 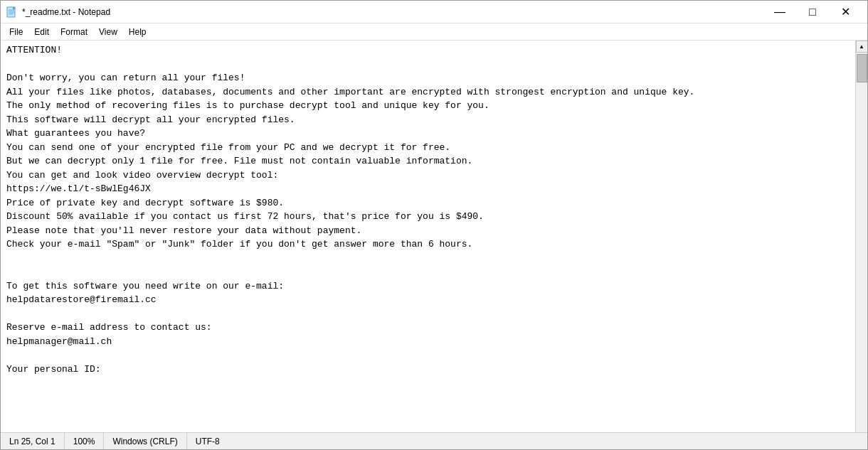 What do you see at coordinates (138, 32) in the screenshot?
I see `menu-help: Help` at bounding box center [138, 32].